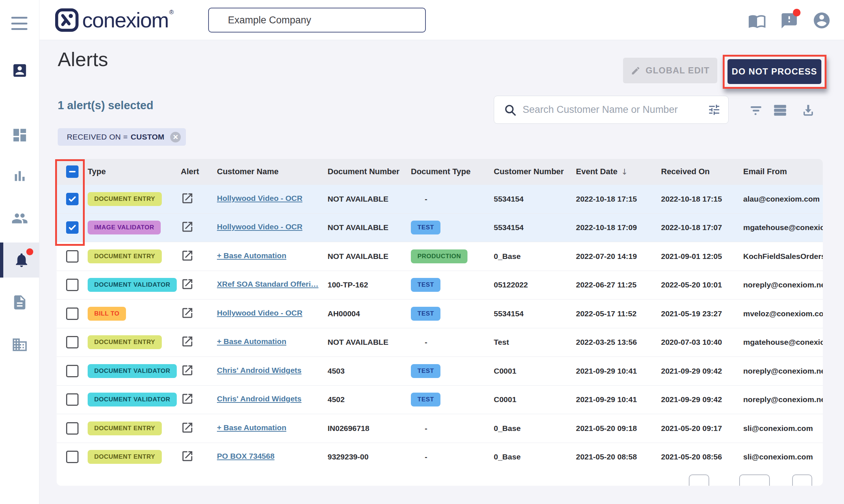 Image resolution: width=844 pixels, height=504 pixels. Describe the element at coordinates (783, 428) in the screenshot. I see `email-from: sli@conexiom.com` at that location.